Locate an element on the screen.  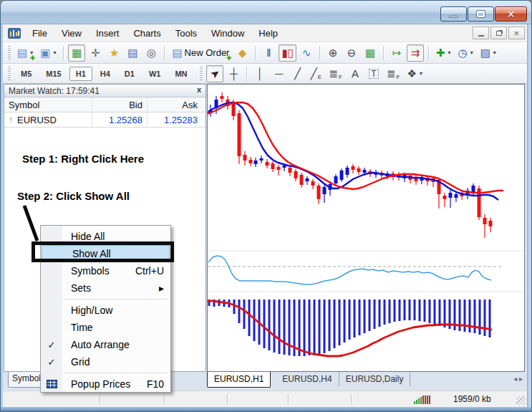
navigator-button: ★ is located at coordinates (114, 53).